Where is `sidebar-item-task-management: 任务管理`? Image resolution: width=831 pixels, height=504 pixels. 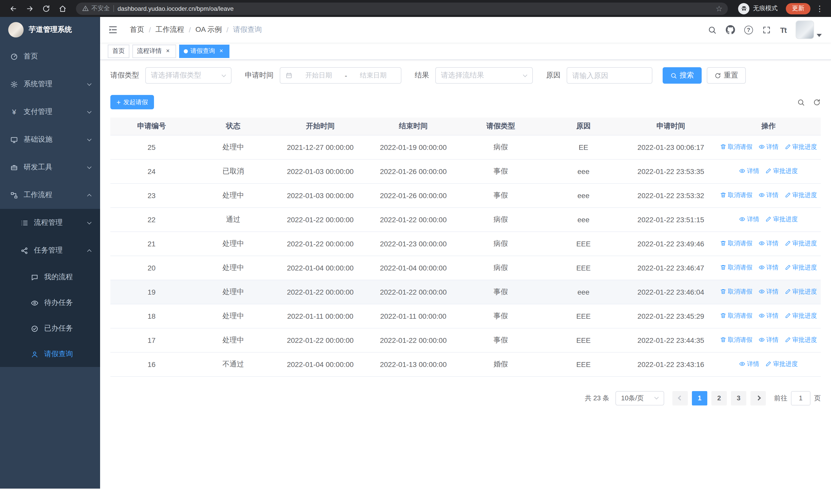 sidebar-item-task-management: 任务管理 is located at coordinates (50, 250).